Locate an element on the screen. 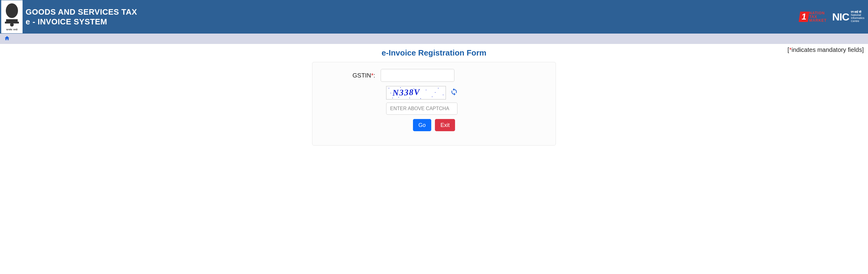  captcha-text: N338V is located at coordinates (406, 92).